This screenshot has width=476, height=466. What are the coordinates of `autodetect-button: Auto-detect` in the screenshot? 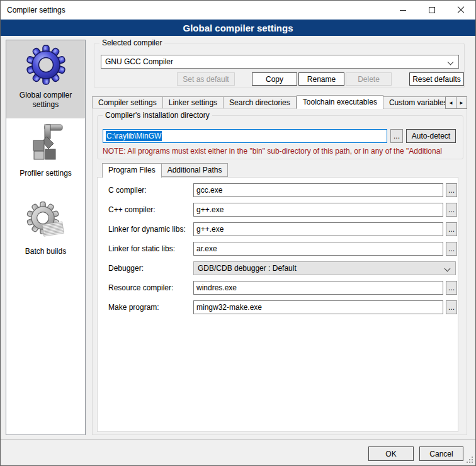 It's located at (431, 136).